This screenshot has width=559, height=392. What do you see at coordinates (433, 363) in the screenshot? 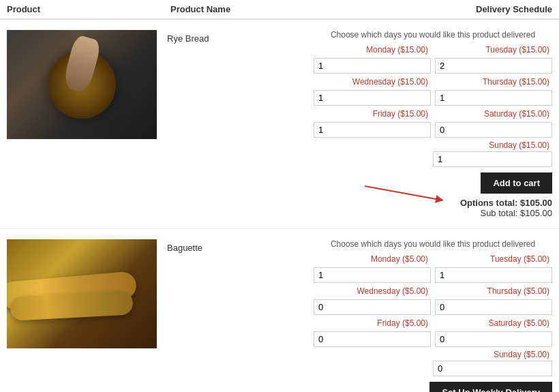
I see `b-sunday-section: Sunday ($5.00)` at bounding box center [433, 363].